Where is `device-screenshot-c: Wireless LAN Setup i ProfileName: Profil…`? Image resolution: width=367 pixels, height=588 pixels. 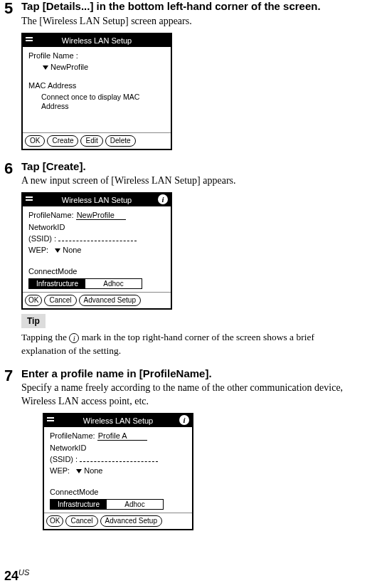 device-screenshot-c: Wireless LAN Setup i ProfileName: Profil… is located at coordinates (118, 471).